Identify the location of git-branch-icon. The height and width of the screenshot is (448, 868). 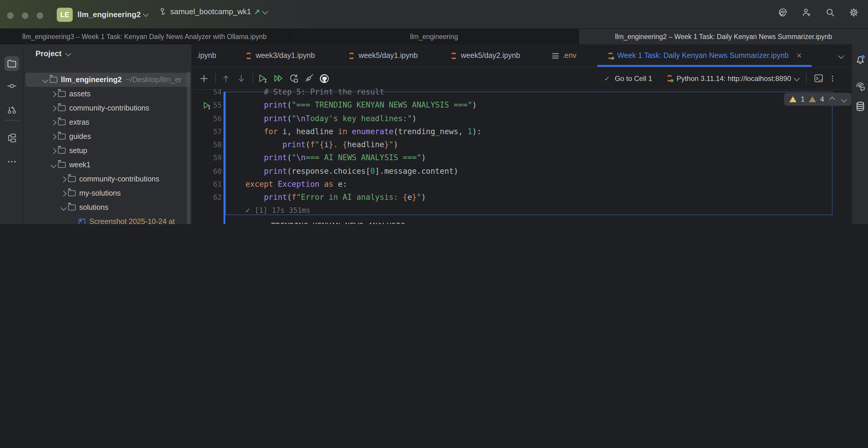
(163, 11).